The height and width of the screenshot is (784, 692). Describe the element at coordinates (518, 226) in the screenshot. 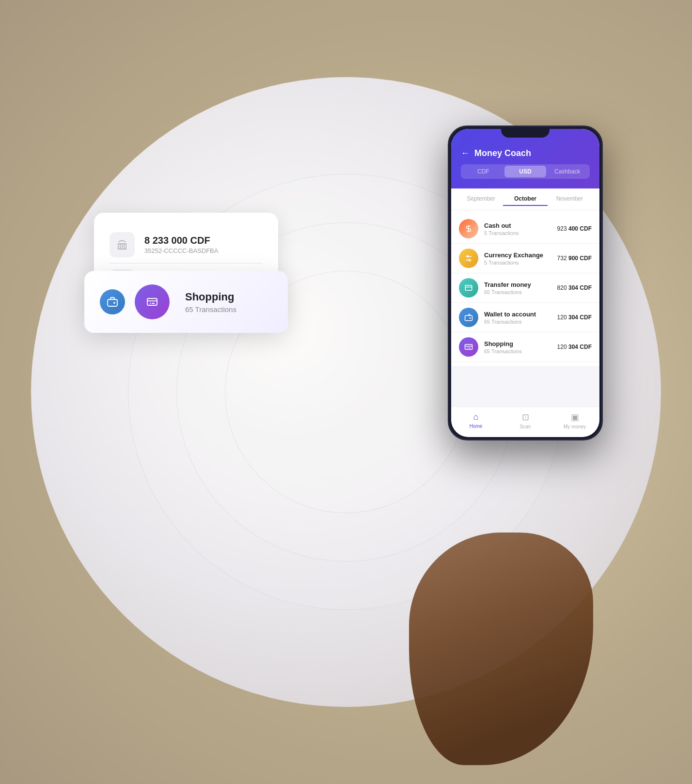

I see `cashout-name: Cash out` at that location.